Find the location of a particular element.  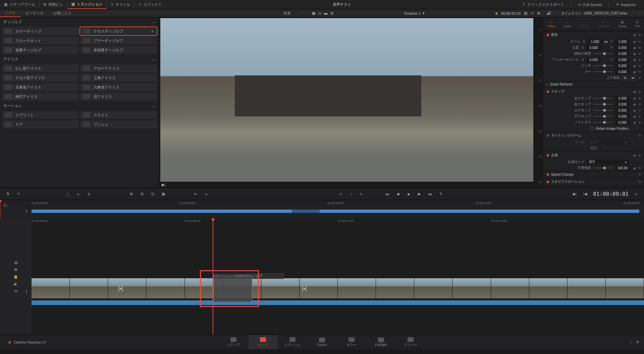

transition-item: アローアイリス is located at coordinates (119, 68).